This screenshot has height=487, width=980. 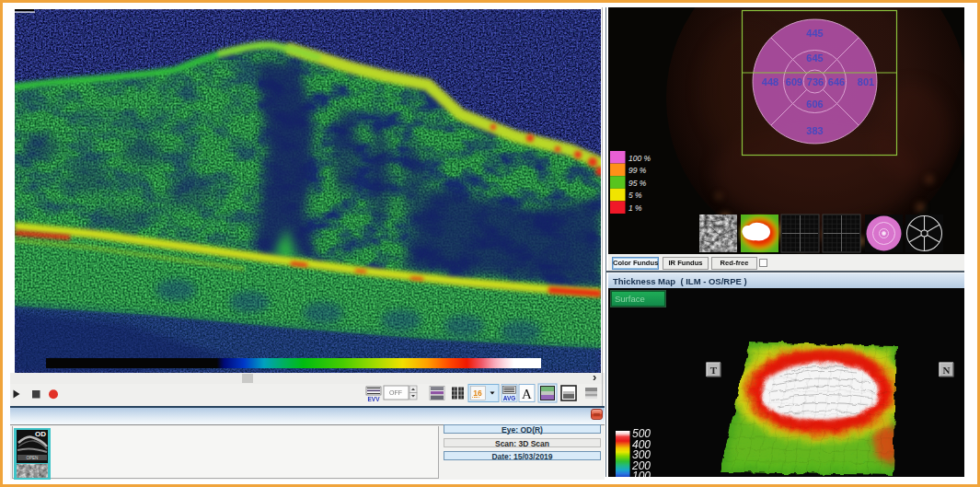 What do you see at coordinates (814, 131) in the screenshot?
I see `svg-text: 383` at bounding box center [814, 131].